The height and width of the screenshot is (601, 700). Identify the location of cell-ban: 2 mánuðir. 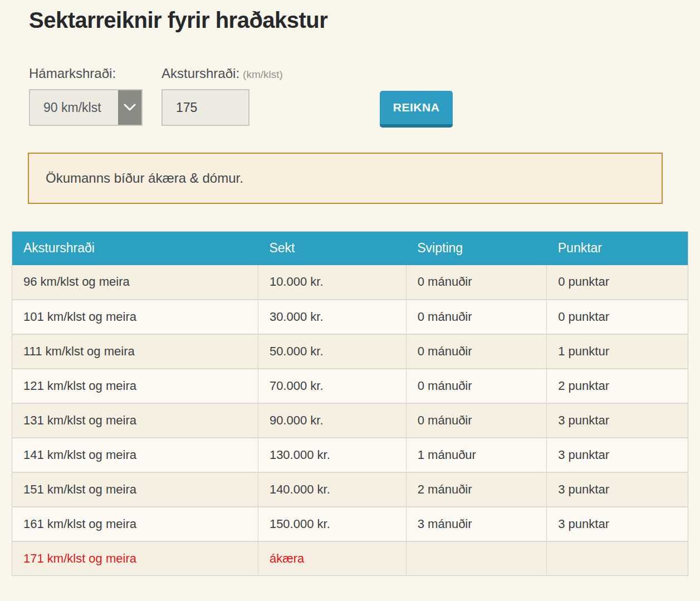
(477, 490).